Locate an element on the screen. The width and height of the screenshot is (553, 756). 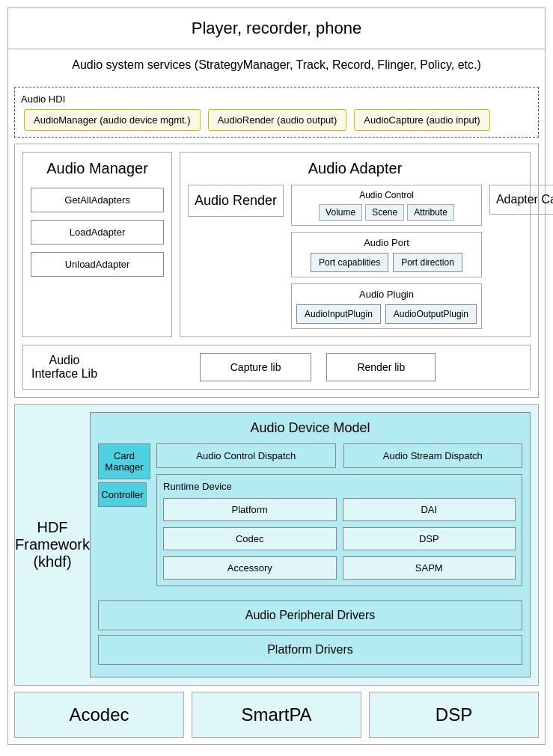
runtime-grid: Platform DAI Codec DSP Accessory SAPM is located at coordinates (340, 538).